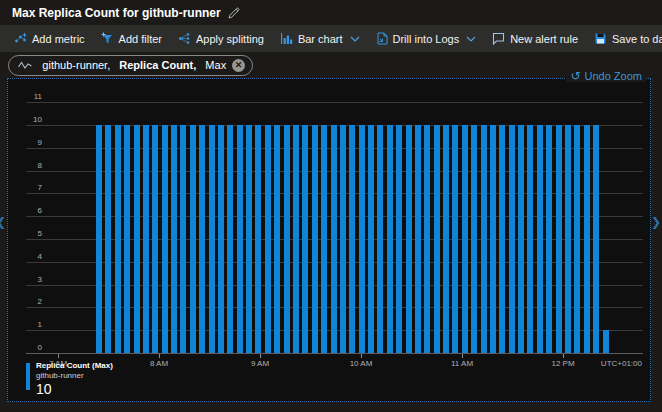 This screenshot has width=662, height=412. What do you see at coordinates (600, 38) in the screenshot?
I see `save-icon` at bounding box center [600, 38].